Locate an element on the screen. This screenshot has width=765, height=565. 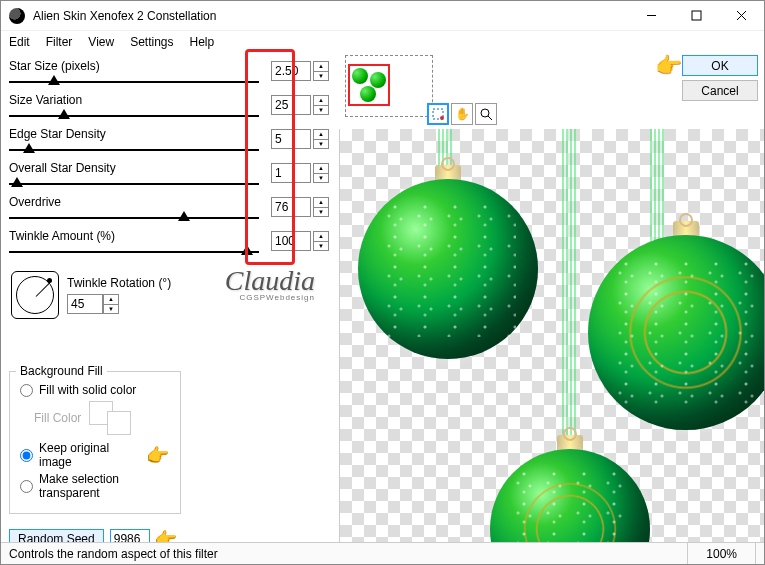
background-fill-group: Background Fill Fill with solid color Fi… is located at coordinates (95, 442).